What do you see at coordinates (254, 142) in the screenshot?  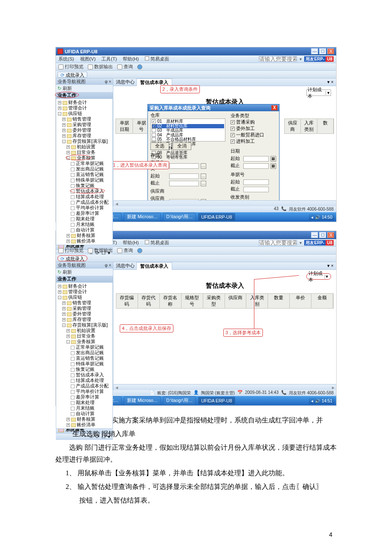 I see `biz-checkbox: ✓进料加工` at bounding box center [254, 142].